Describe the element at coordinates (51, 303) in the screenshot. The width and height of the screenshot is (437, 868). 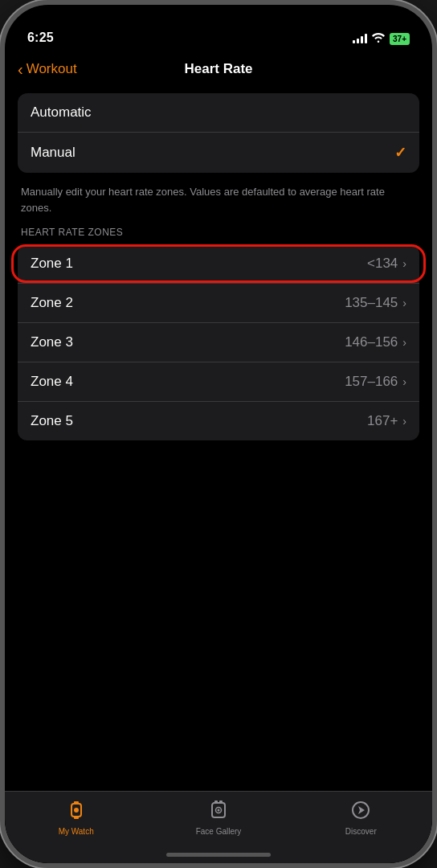
I see `zone-2-label: Zone 2` at that location.